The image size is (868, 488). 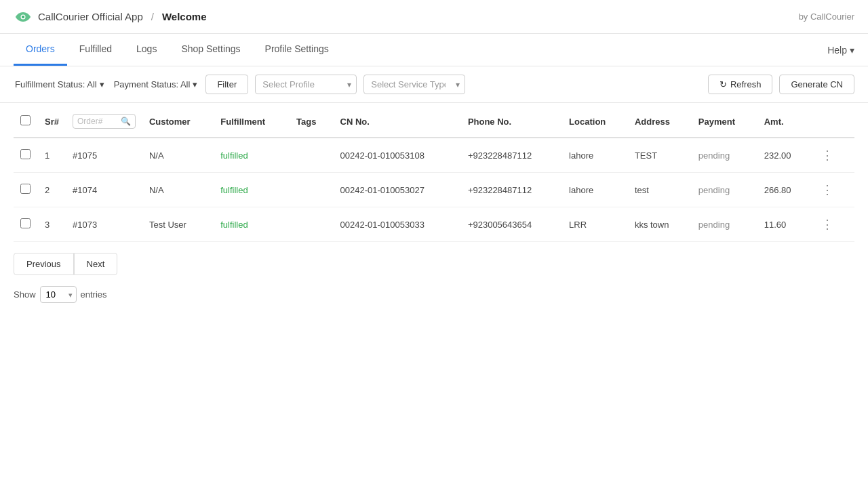 What do you see at coordinates (52, 122) in the screenshot?
I see `header-sr: Sr#` at bounding box center [52, 122].